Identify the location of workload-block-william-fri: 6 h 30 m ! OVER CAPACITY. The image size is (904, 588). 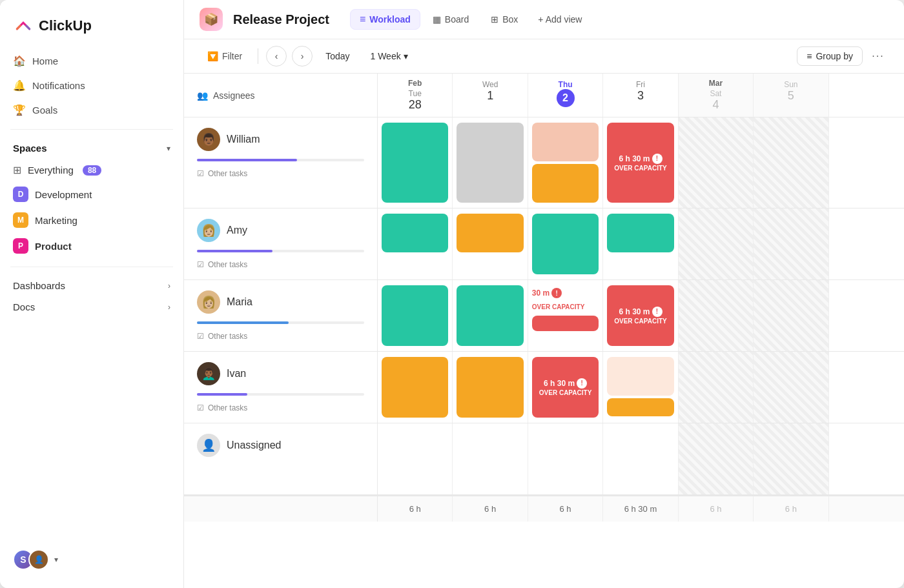
(641, 163).